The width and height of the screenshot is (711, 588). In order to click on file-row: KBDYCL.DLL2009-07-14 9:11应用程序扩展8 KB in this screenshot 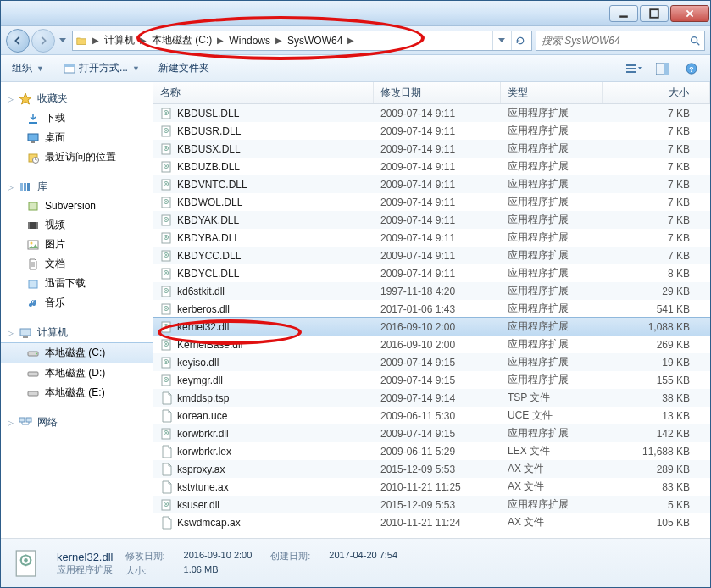, I will do `click(432, 273)`.